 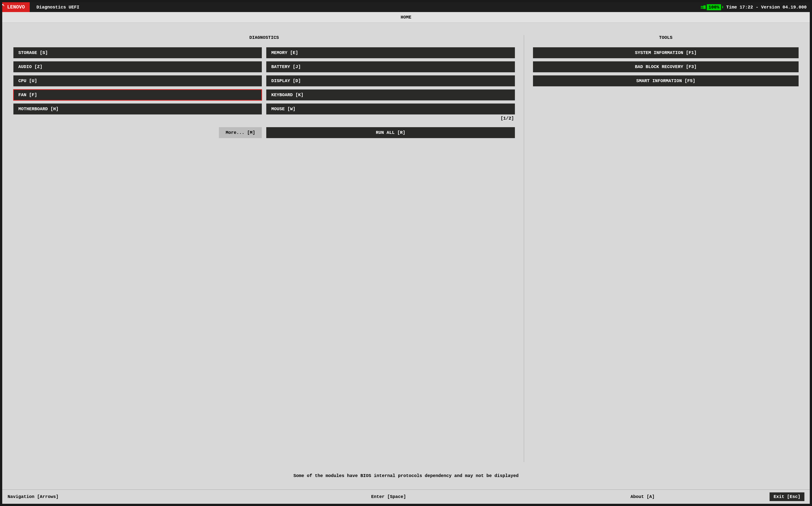 What do you see at coordinates (264, 81) in the screenshot?
I see `diagnostics-grid: STORAGE [S] MEMORY [E] AUDIO [Z] BATTERY…` at bounding box center [264, 81].